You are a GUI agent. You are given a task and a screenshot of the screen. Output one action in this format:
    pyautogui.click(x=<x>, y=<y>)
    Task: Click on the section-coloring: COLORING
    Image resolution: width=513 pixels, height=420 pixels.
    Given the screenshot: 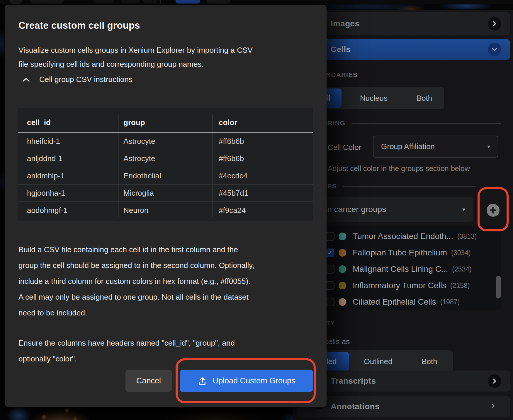 What is the action you would take?
    pyautogui.click(x=405, y=123)
    